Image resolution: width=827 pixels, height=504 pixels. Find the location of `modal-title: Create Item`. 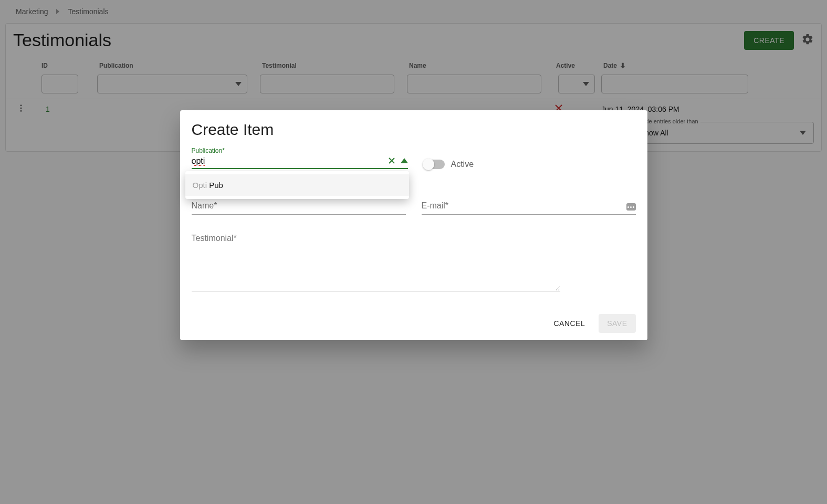

modal-title: Create Item is located at coordinates (414, 130).